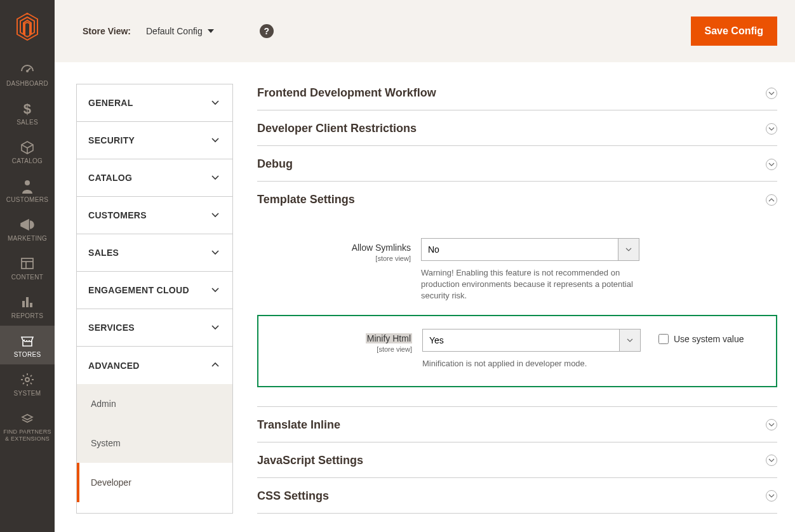 Image resolution: width=795 pixels, height=532 pixels. Describe the element at coordinates (306, 199) in the screenshot. I see `section-title: Template Settings` at that location.